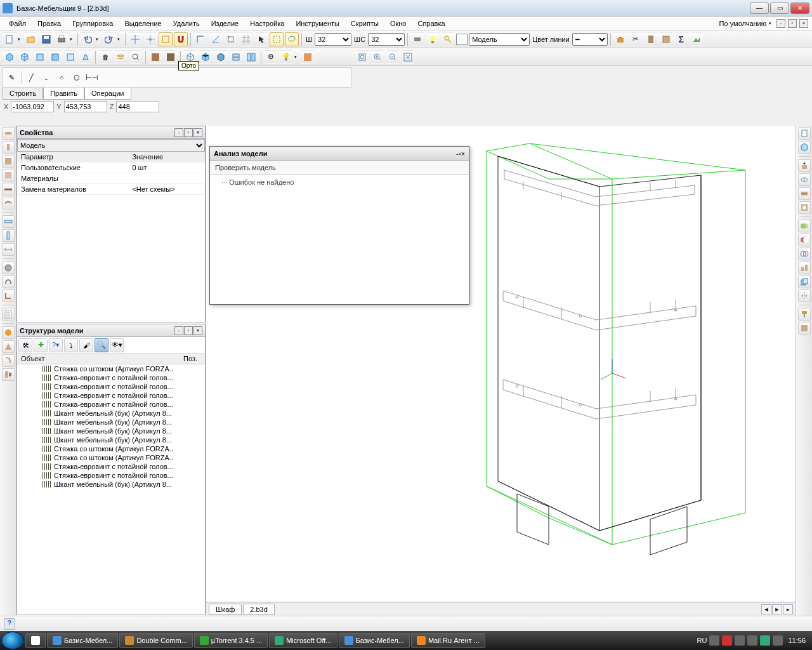 This screenshot has width=812, height=650. Describe the element at coordinates (303, 640) in the screenshot. I see `taskbar-item: Microsoft Off...` at that location.